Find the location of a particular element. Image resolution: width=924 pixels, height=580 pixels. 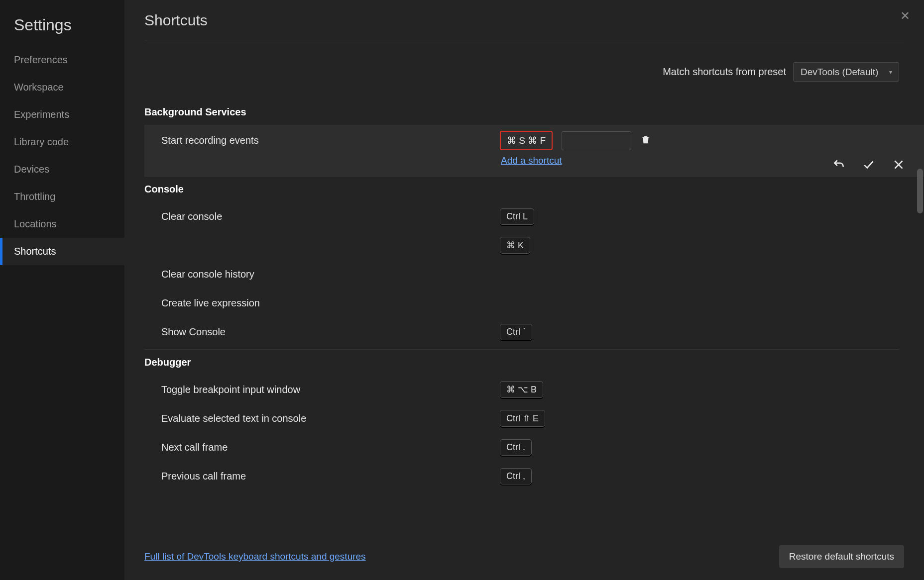

sidebar-item-label: Throttling is located at coordinates (35, 196).